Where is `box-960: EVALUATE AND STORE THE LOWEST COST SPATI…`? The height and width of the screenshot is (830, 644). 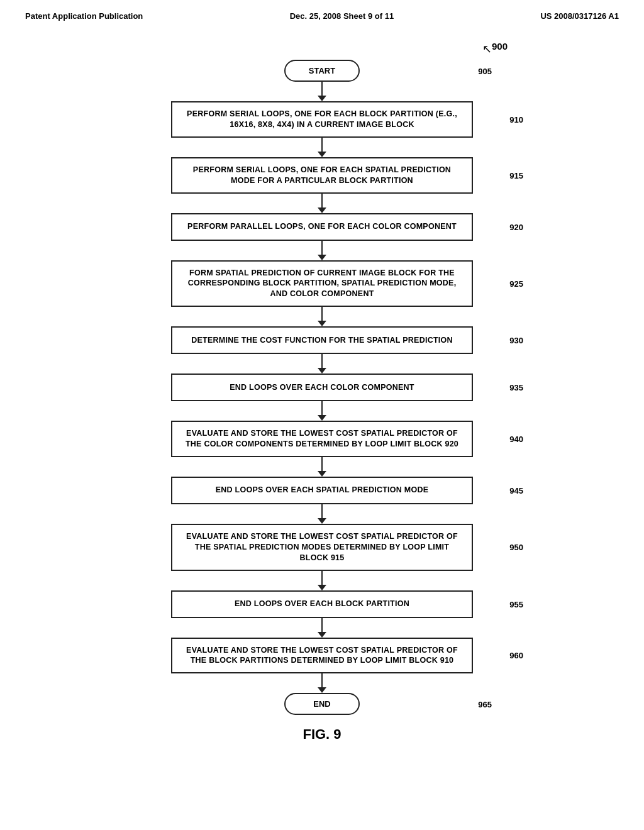
box-960: EVALUATE AND STORE THE LOWEST COST SPATI… is located at coordinates (322, 656).